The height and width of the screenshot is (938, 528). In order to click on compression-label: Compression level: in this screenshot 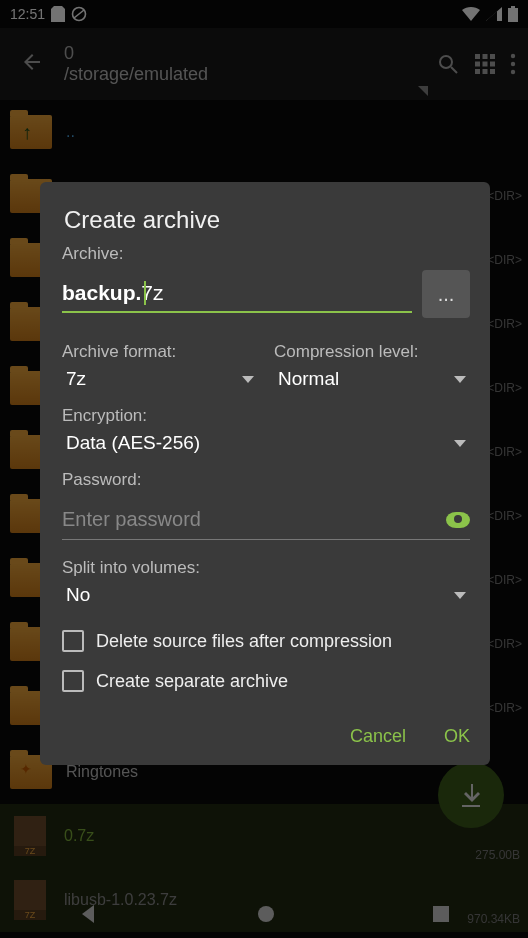, I will do `click(372, 352)`.